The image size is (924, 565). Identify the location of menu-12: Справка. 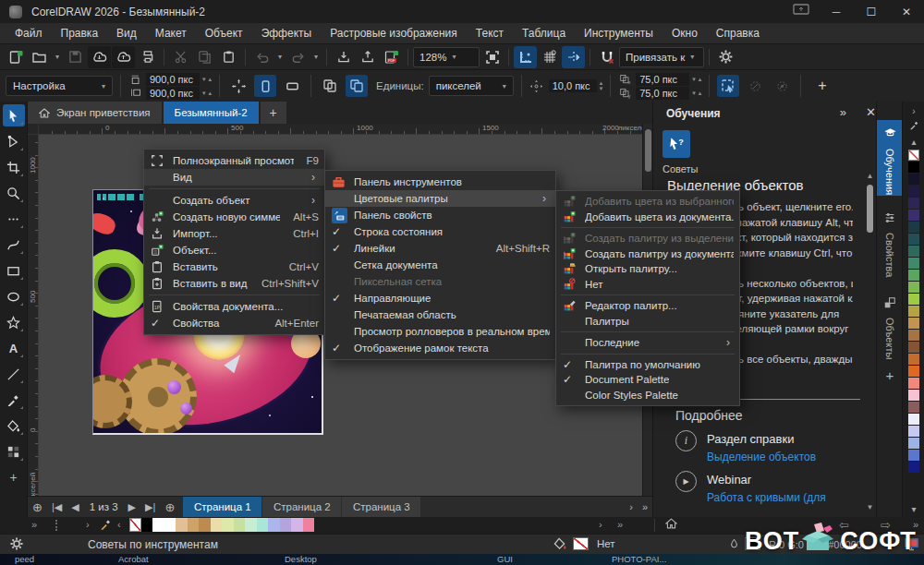
(737, 33).